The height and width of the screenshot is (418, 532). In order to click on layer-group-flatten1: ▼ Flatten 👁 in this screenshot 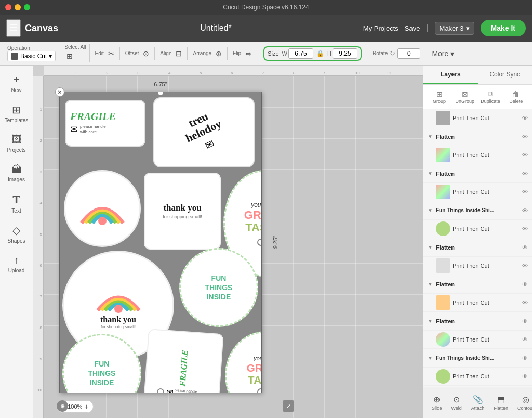, I will do `click(478, 137)`.